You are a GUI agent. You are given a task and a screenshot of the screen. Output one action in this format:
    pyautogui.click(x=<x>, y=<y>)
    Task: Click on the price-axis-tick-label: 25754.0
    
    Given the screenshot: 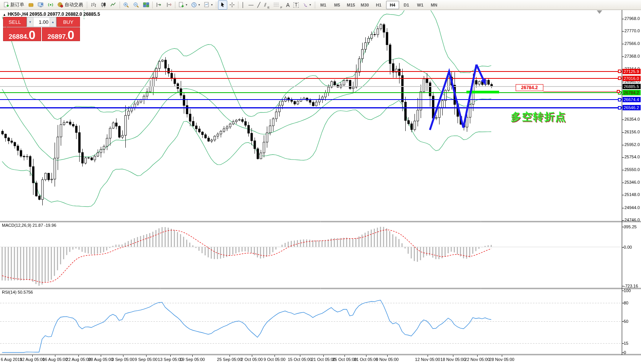 What is the action you would take?
    pyautogui.click(x=632, y=157)
    